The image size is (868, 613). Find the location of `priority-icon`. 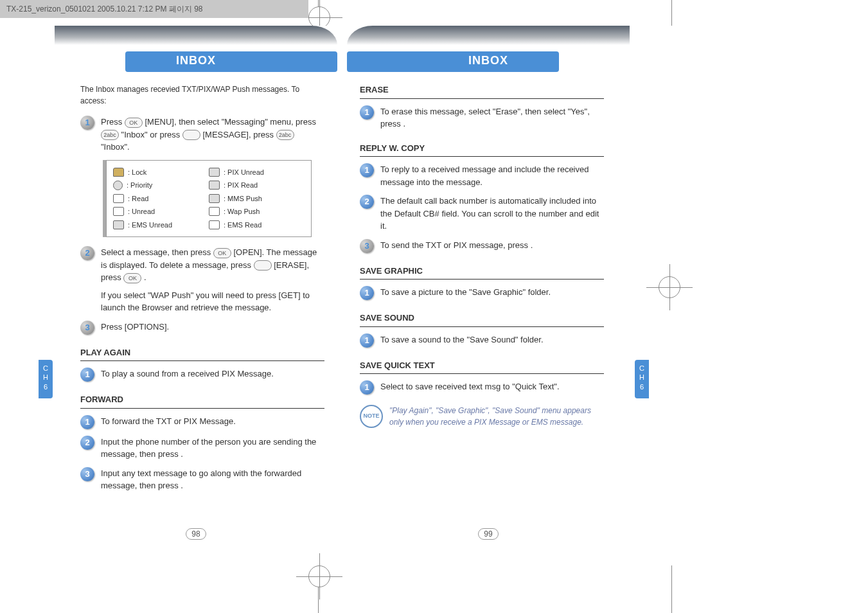

priority-icon is located at coordinates (118, 185).